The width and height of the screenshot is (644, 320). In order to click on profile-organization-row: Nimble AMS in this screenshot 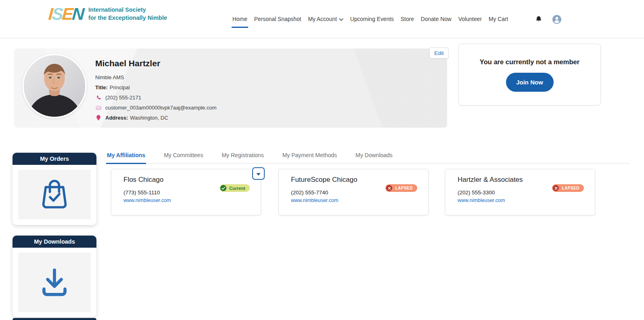, I will do `click(156, 78)`.